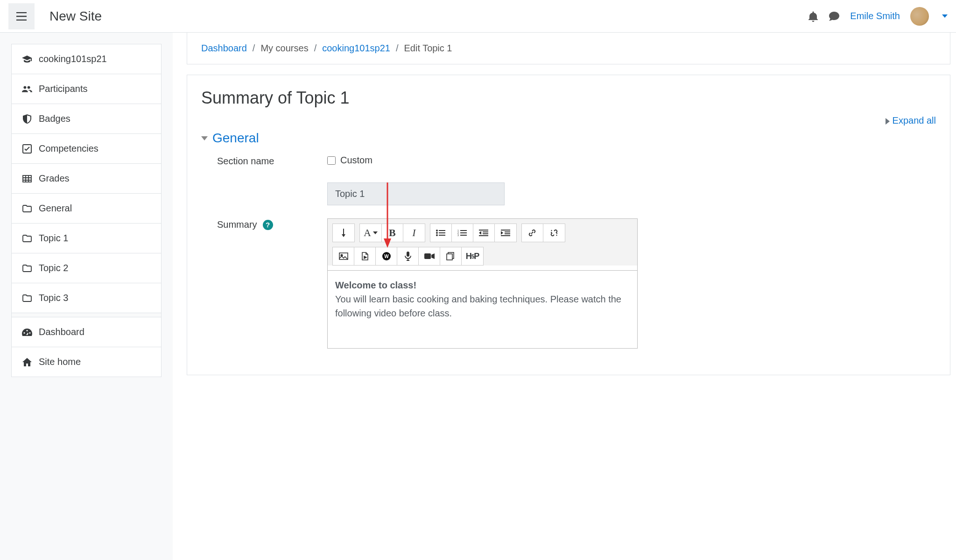 This screenshot has height=560, width=956. I want to click on toolbar-ol-button: 123, so click(463, 233).